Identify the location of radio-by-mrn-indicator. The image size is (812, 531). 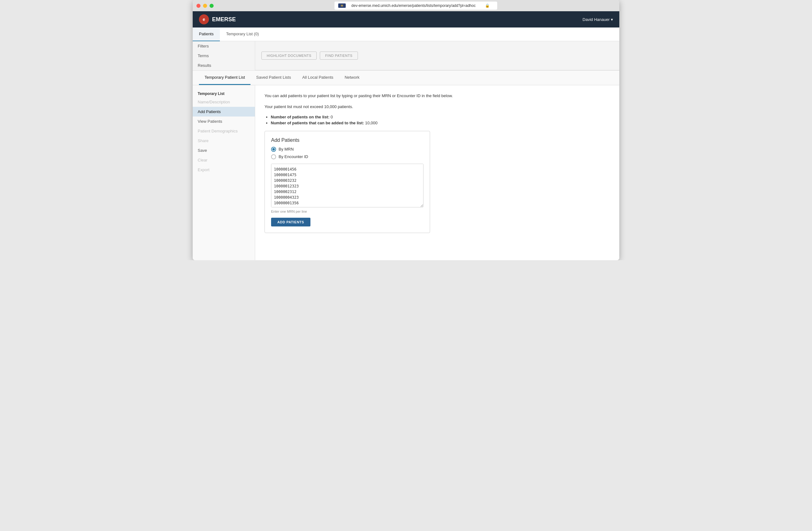
(274, 149).